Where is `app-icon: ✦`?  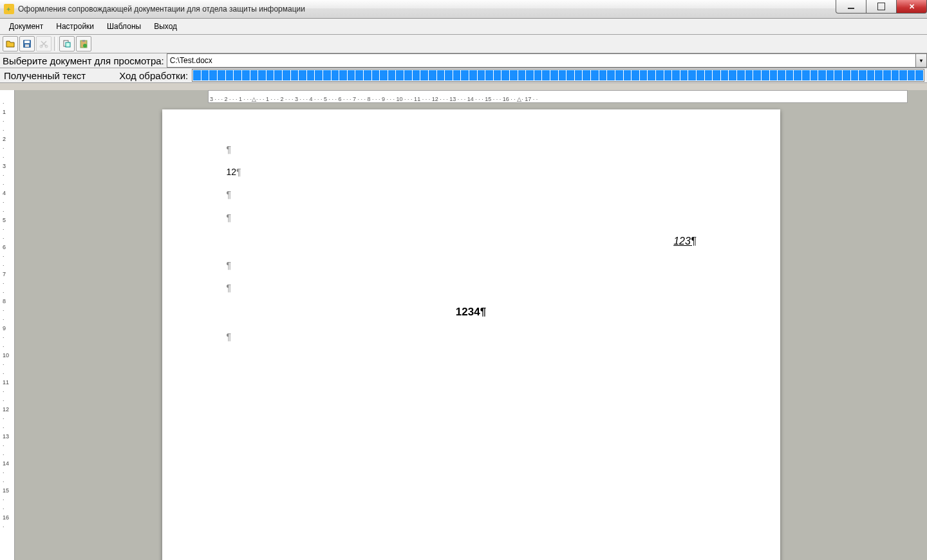 app-icon: ✦ is located at coordinates (9, 9).